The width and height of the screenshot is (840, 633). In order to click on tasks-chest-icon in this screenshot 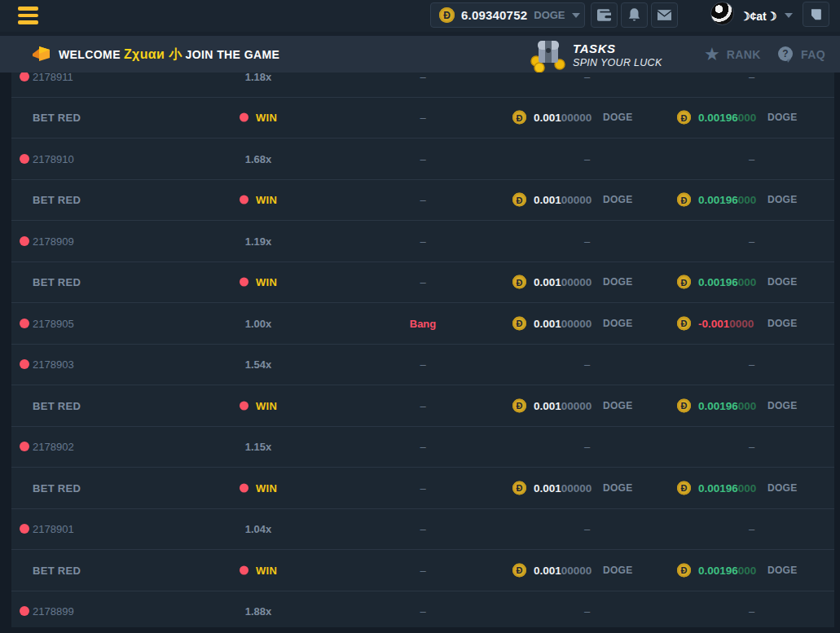, I will do `click(548, 55)`.